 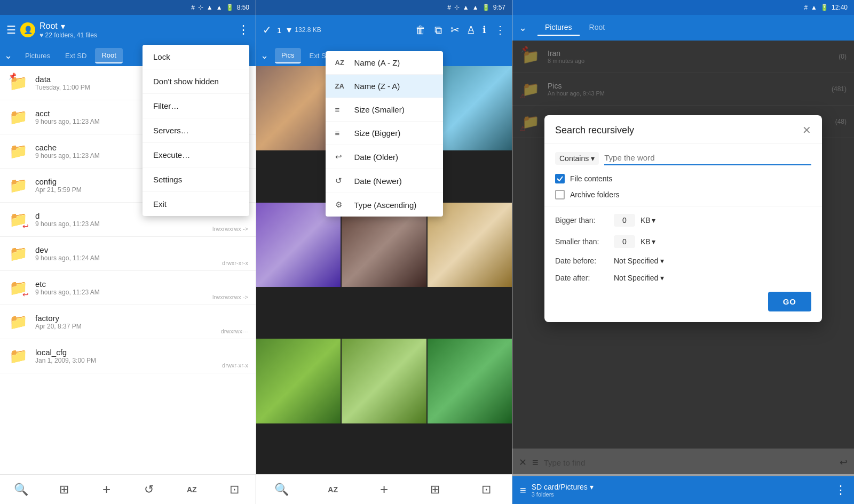 What do you see at coordinates (693, 28) in the screenshot?
I see `tab-group-3: Pictures Root` at bounding box center [693, 28].